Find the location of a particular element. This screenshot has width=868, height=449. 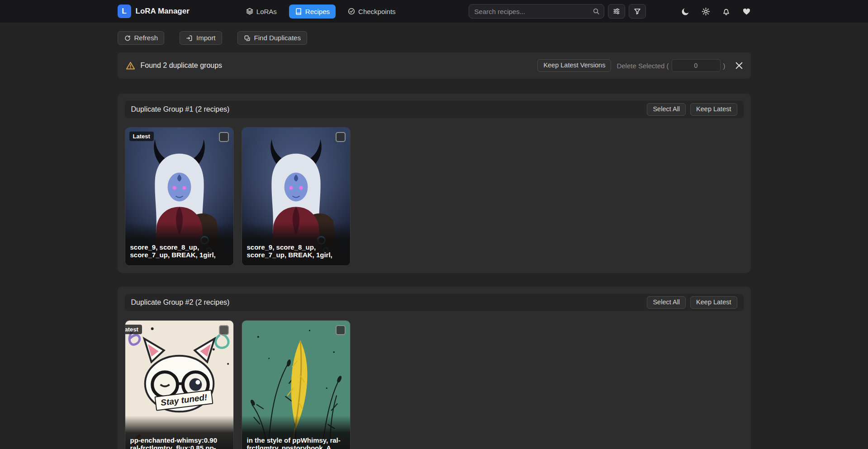

search is located at coordinates (536, 11).